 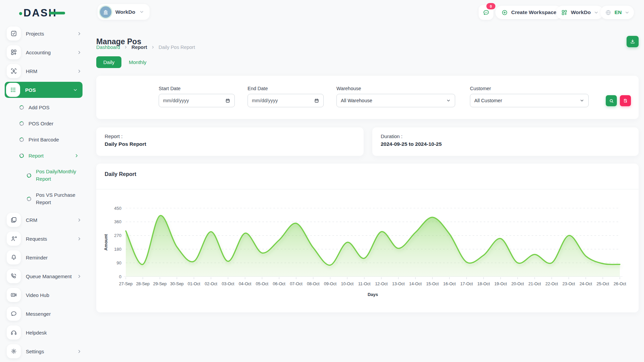 I want to click on gear-icon-tile, so click(x=14, y=351).